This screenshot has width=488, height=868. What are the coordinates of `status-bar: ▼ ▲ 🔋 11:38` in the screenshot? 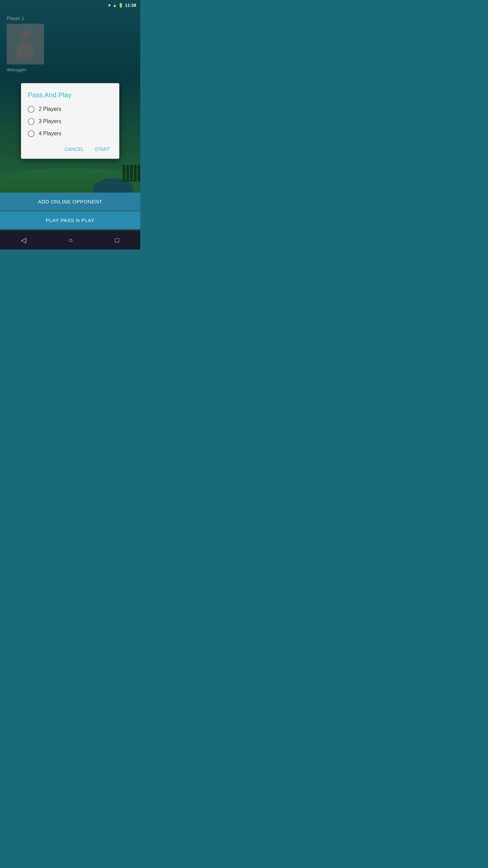 It's located at (70, 5).